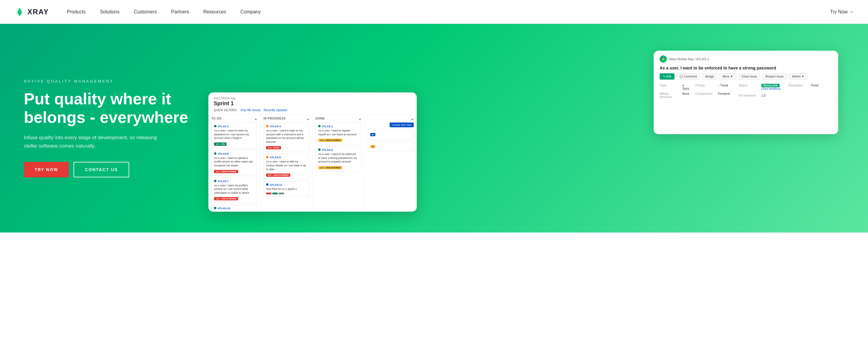 The width and height of the screenshot is (868, 361). Describe the element at coordinates (746, 68) in the screenshot. I see `issue-title: As a user, I want to be enforced to have…` at that location.